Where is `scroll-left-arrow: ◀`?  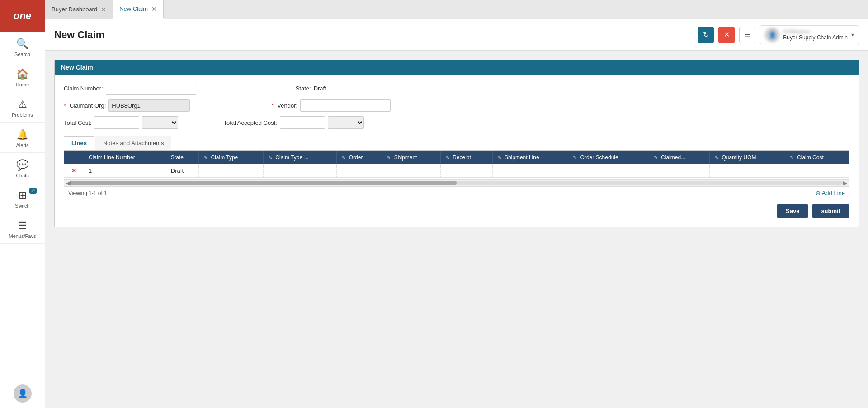 scroll-left-arrow: ◀ is located at coordinates (68, 183).